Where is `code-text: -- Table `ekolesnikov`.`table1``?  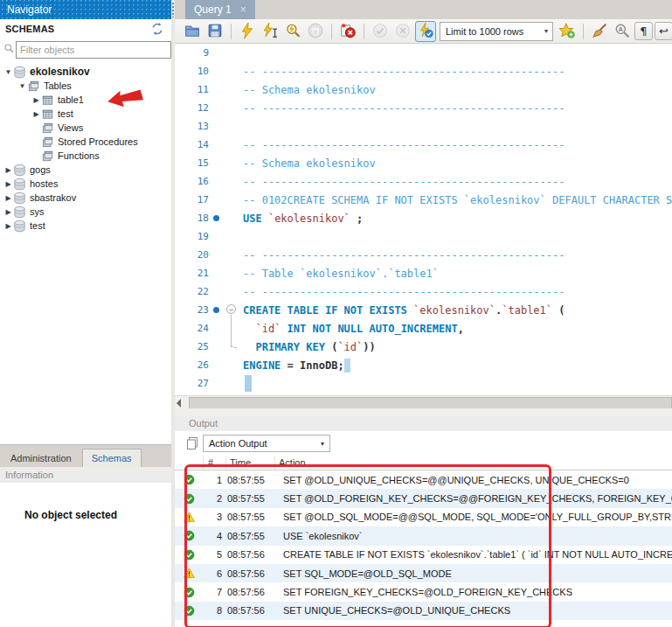 code-text: -- Table `ekolesnikov`.`table1` is located at coordinates (458, 274).